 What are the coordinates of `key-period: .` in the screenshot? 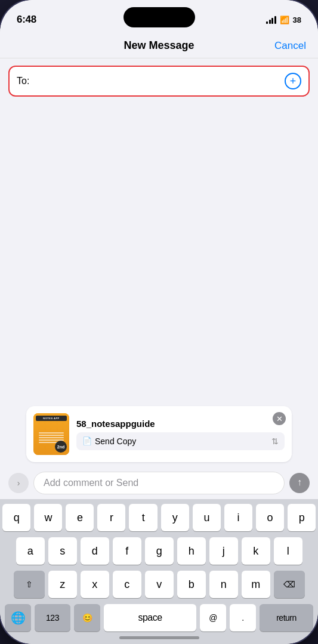 It's located at (243, 618).